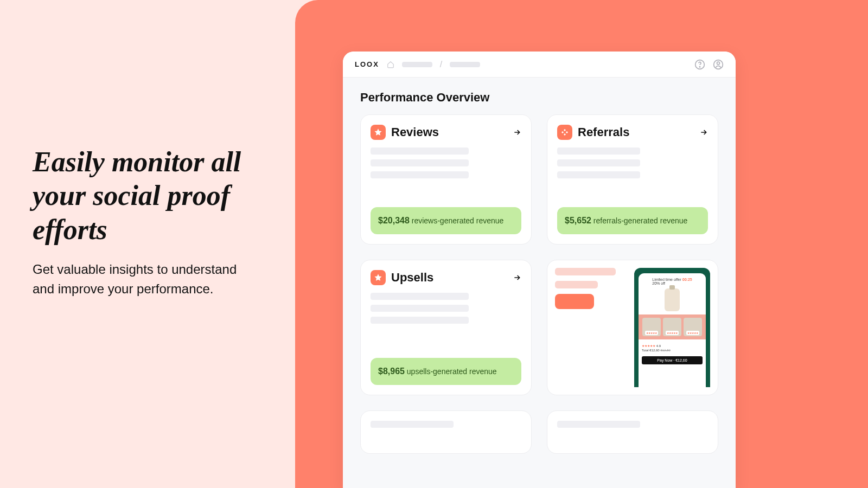 This screenshot has height=488, width=868. What do you see at coordinates (672, 348) in the screenshot?
I see `product-meta: ★★★★★ 4.9 Total €12,60 €12,80` at bounding box center [672, 348].